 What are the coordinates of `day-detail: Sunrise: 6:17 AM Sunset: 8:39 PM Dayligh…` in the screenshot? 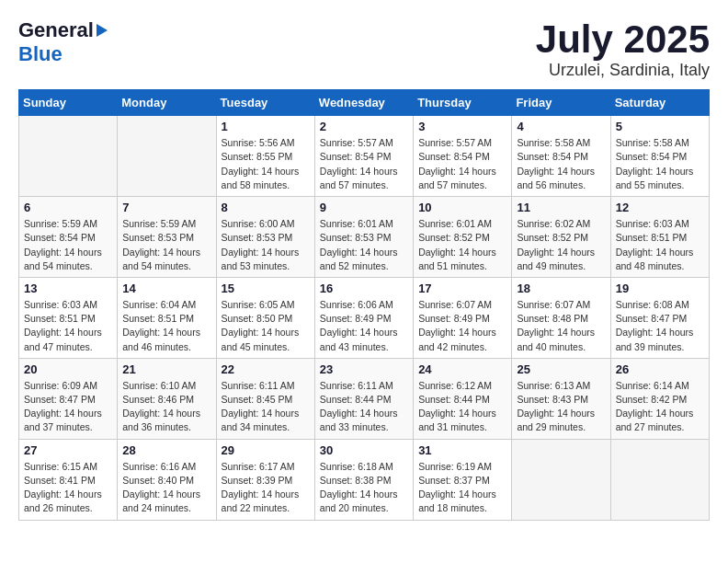 It's located at (266, 488).